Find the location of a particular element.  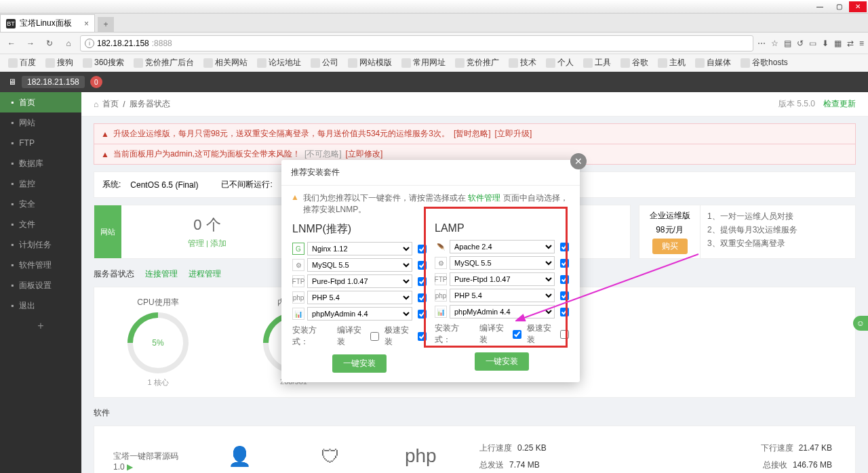

menu-icon: ≡ is located at coordinates (861, 43).